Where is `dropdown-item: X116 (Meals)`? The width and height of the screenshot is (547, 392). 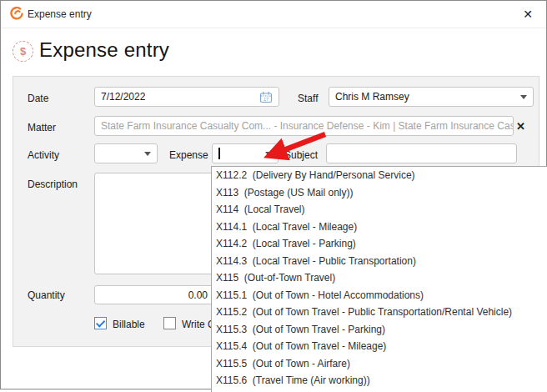
dropdown-item: X116 (Meals) is located at coordinates (379, 390).